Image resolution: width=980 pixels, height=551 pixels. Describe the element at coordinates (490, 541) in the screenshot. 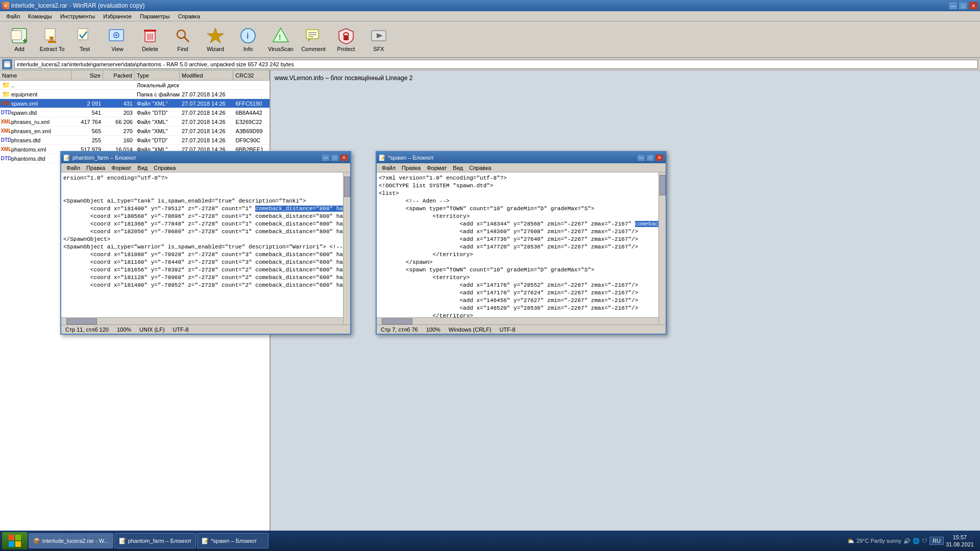

I see `taskbar: 📦 interlude_lucera2.rar - W... 📝 phantom…` at that location.